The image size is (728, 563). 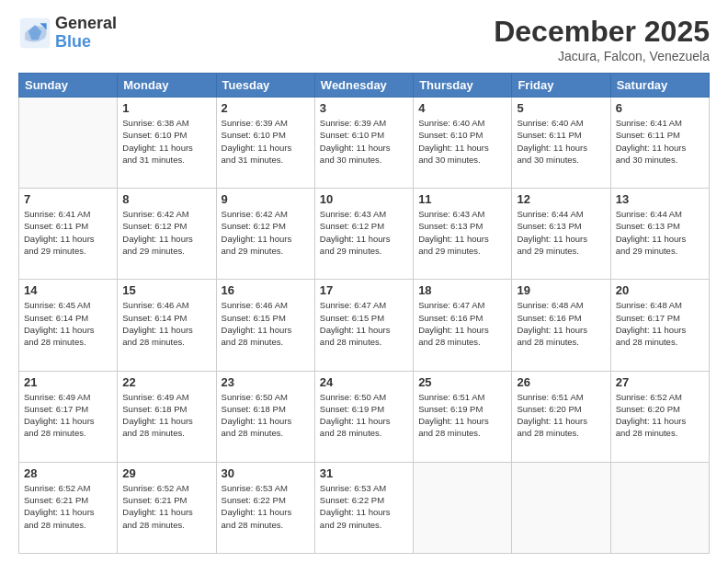 I want to click on table-row: 8Sunrise: 6:42 AM Sunset: 6:12 PM Daylig…, so click(x=167, y=234).